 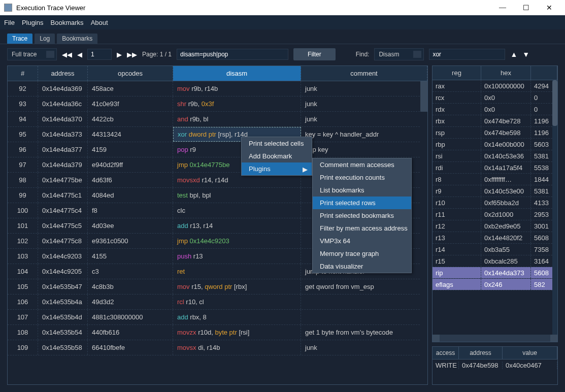 I want to click on col-#: #, so click(x=23, y=73).